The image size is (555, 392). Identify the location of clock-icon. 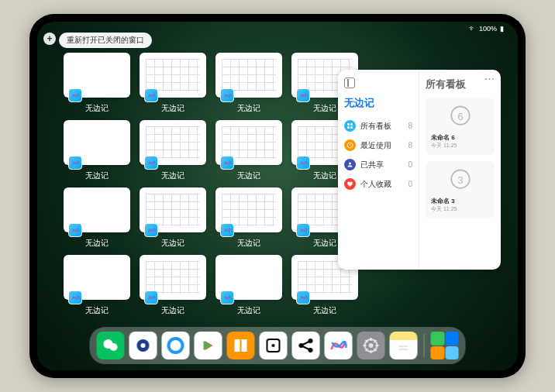
(350, 146).